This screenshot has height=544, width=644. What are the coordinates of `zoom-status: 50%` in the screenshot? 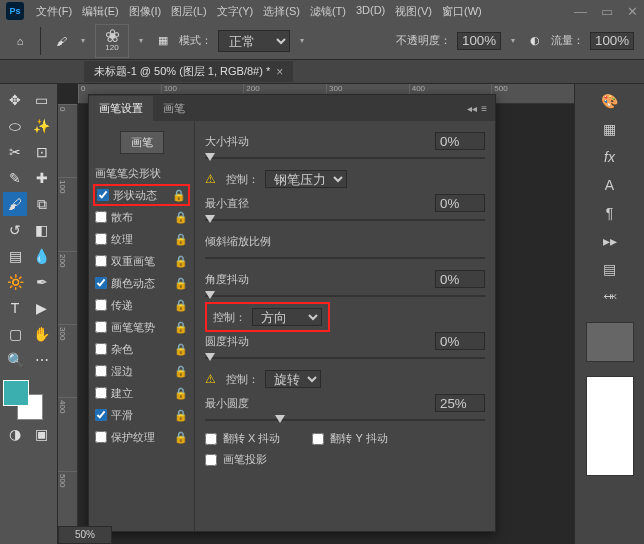 It's located at (85, 535).